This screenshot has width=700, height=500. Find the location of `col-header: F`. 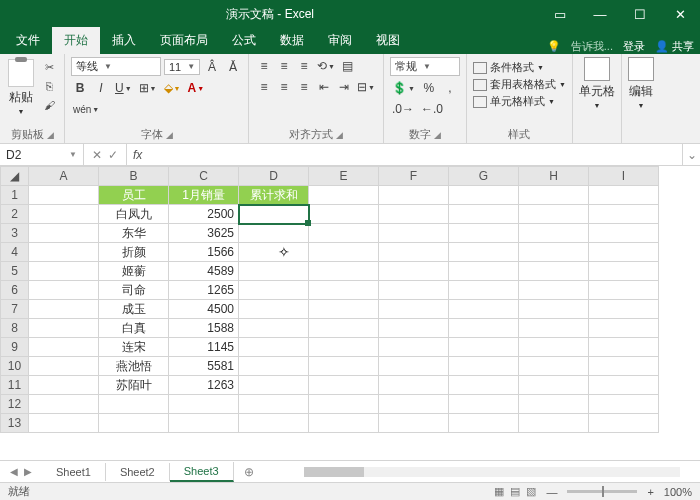

col-header: F is located at coordinates (414, 176).